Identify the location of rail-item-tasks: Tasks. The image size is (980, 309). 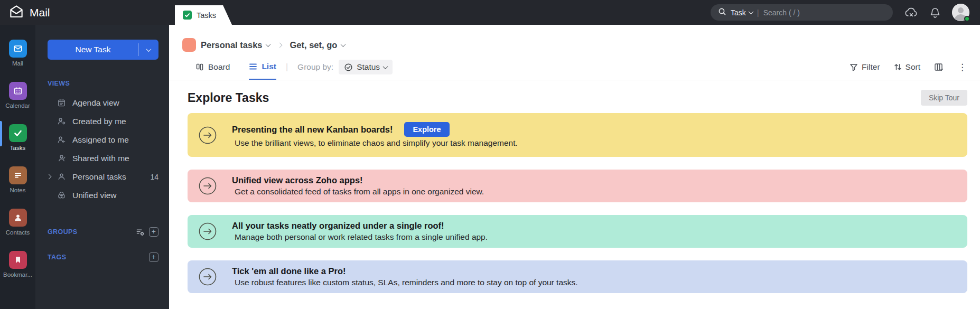
(18, 137).